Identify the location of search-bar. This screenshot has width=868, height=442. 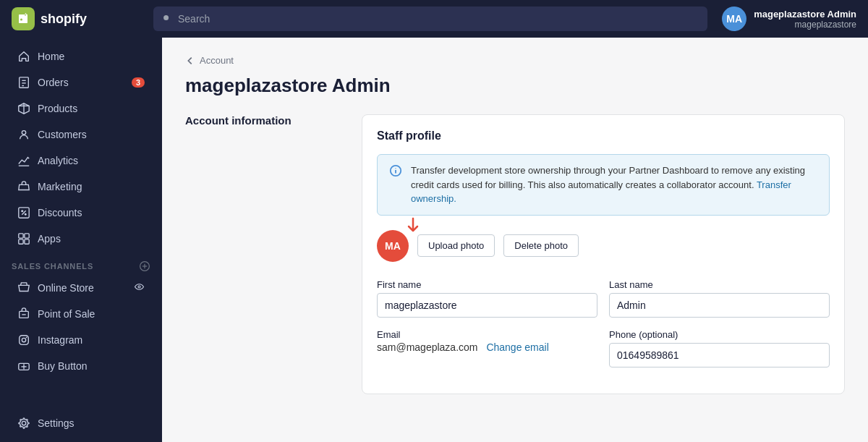
(430, 19).